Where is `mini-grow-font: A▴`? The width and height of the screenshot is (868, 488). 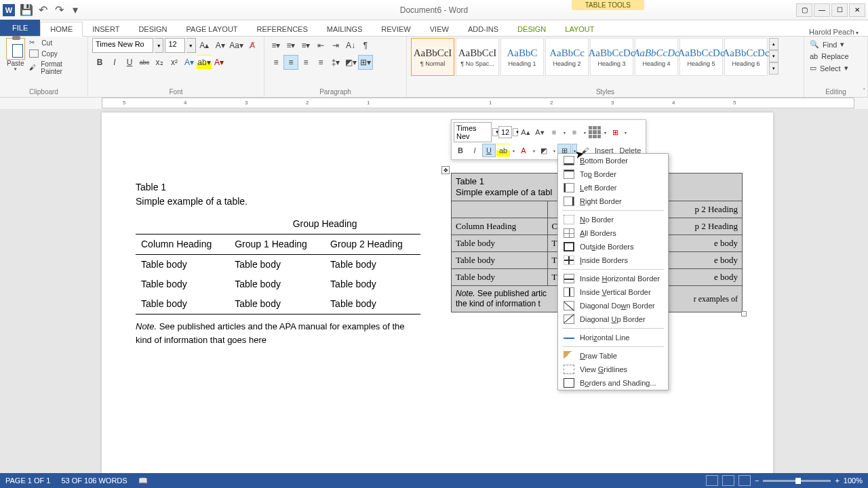
mini-grow-font: A▴ is located at coordinates (526, 132).